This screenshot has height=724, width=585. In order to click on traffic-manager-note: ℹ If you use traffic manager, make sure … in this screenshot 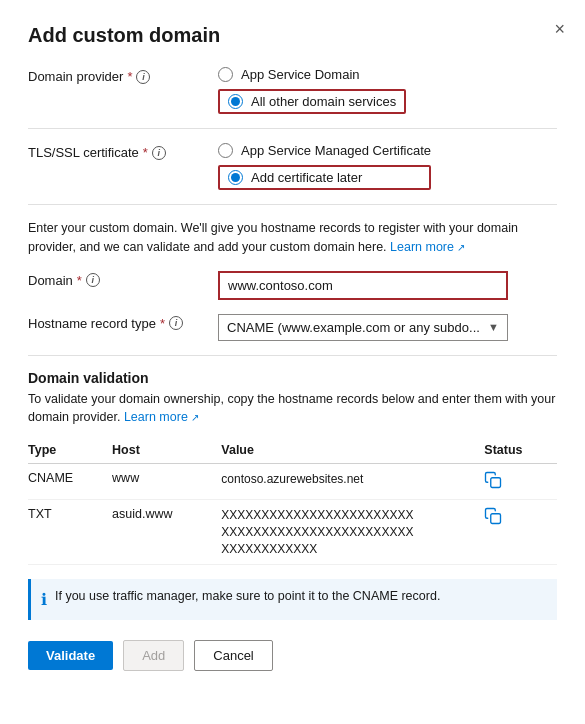, I will do `click(292, 600)`.